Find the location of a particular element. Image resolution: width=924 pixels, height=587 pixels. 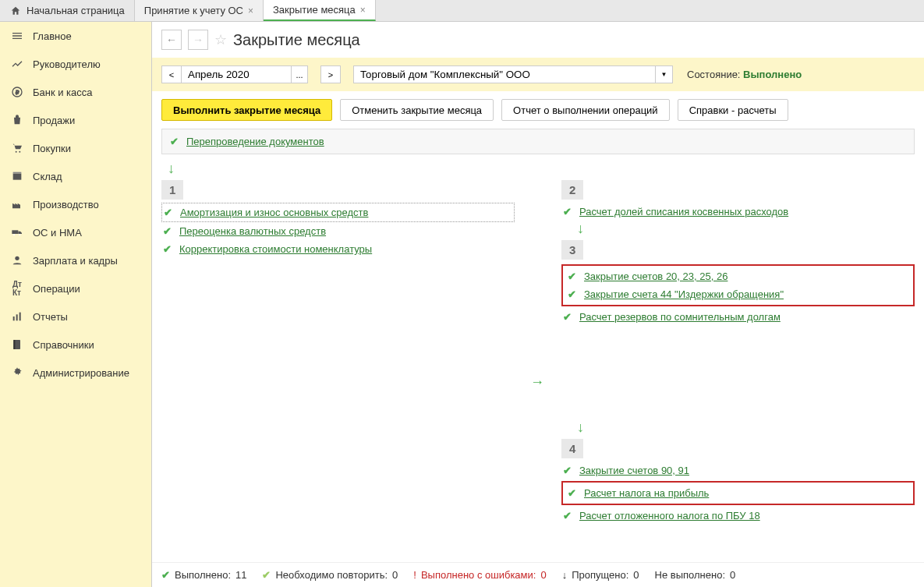

sidebar-item-label: ОС и НМА is located at coordinates (58, 232).